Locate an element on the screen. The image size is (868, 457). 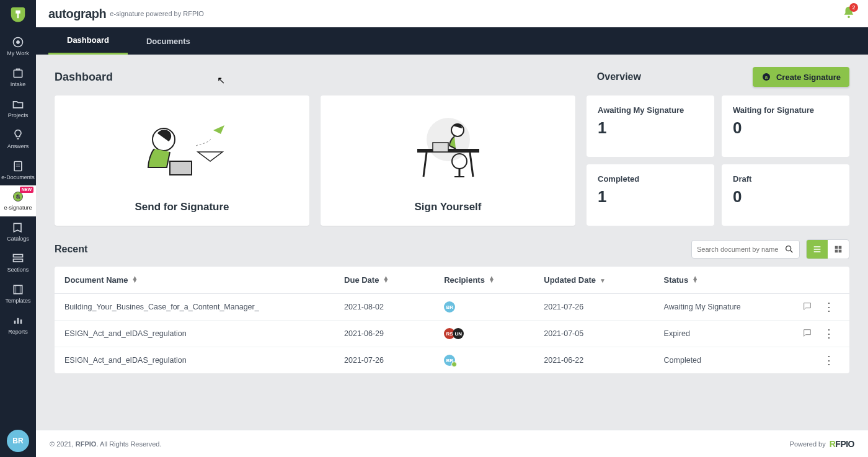
status: Expired is located at coordinates (729, 334).